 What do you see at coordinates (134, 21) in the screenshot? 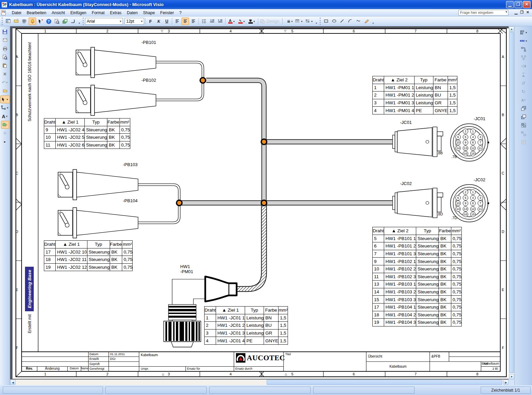
I see `font-size-combo: 12pt ▼` at bounding box center [134, 21].